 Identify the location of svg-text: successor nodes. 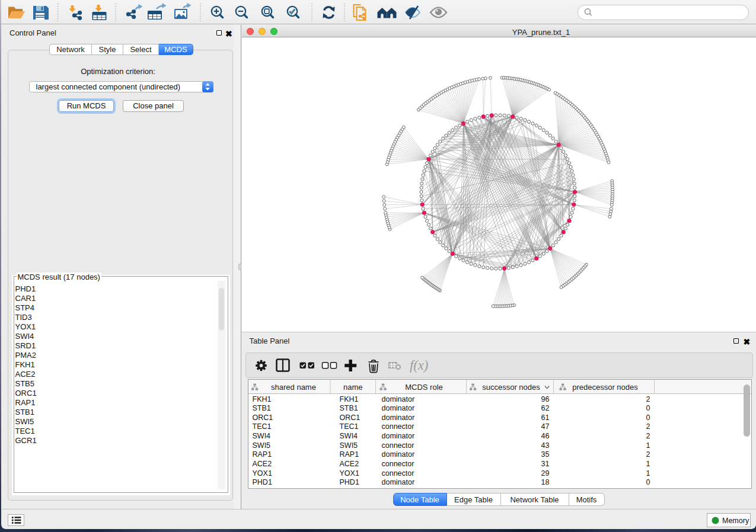
(511, 387).